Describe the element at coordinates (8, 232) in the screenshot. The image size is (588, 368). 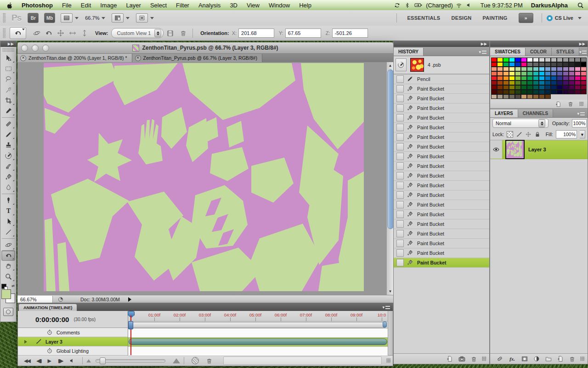
I see `line-tool` at that location.